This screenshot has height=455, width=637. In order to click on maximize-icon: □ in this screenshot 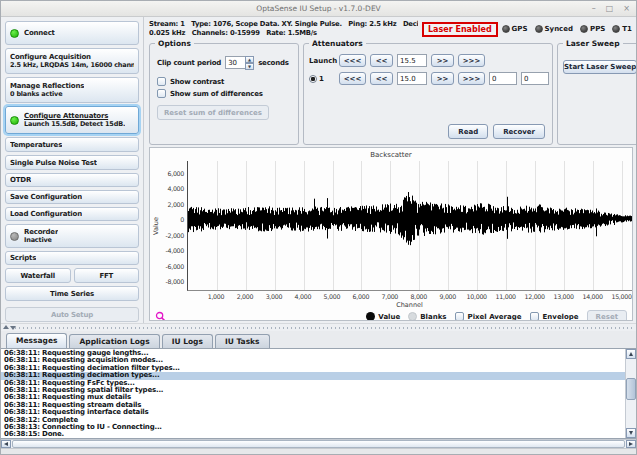, I will do `click(610, 9)`.